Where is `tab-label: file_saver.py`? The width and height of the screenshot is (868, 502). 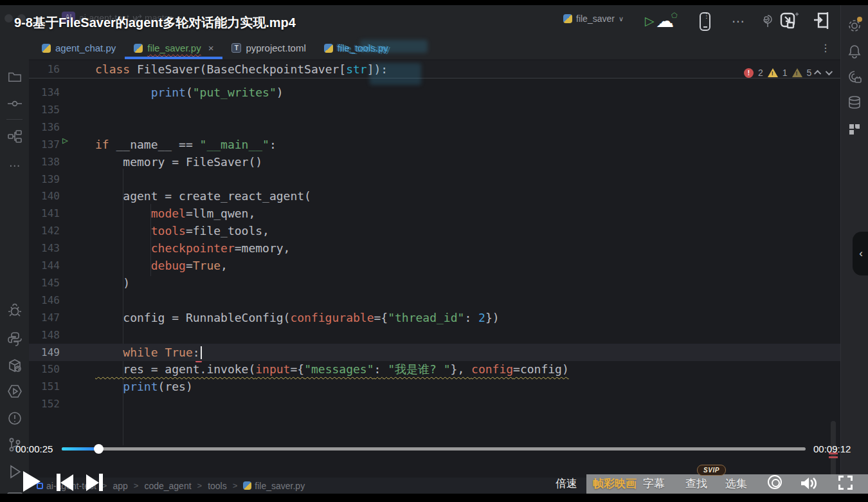
tab-label: file_saver.py is located at coordinates (174, 48).